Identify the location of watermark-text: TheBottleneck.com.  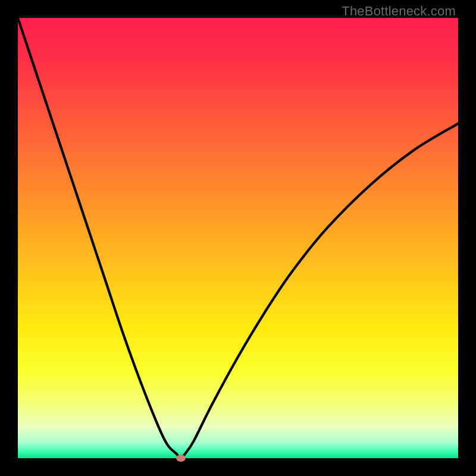
(399, 11).